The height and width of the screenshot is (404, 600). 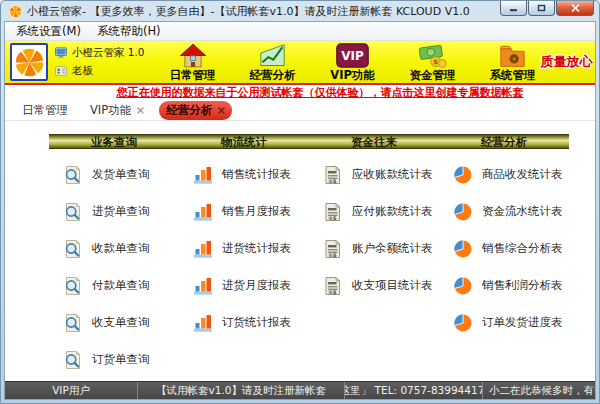 I want to click on app-meta: 小橙云管家 1.0 老板, so click(x=100, y=62).